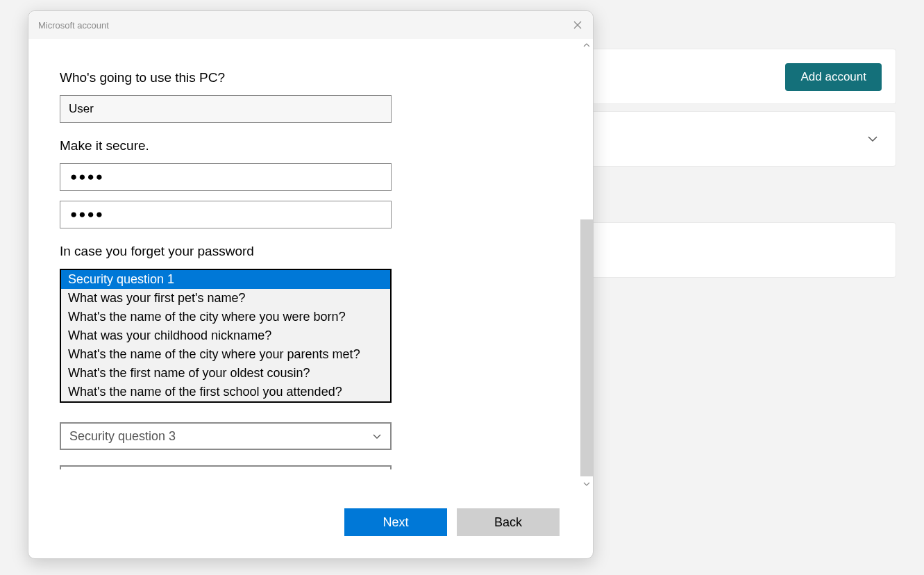 The width and height of the screenshot is (924, 575). I want to click on dropdown-option: What was your childhood nickname?, so click(226, 336).